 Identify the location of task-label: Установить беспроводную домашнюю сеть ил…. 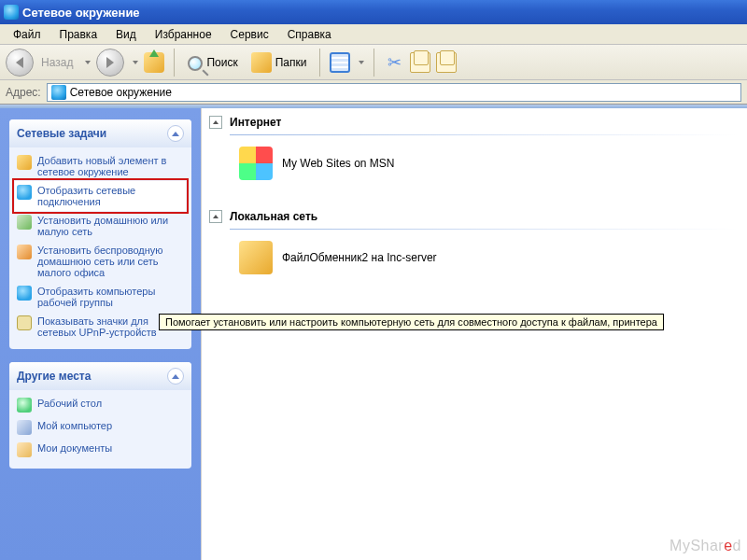
(110, 261).